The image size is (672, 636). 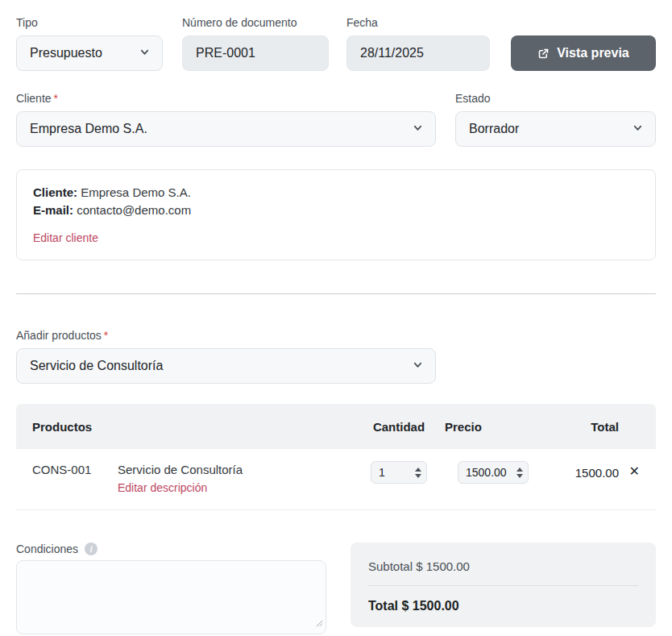 What do you see at coordinates (89, 23) in the screenshot?
I see `tipo-label: Tipo` at bounding box center [89, 23].